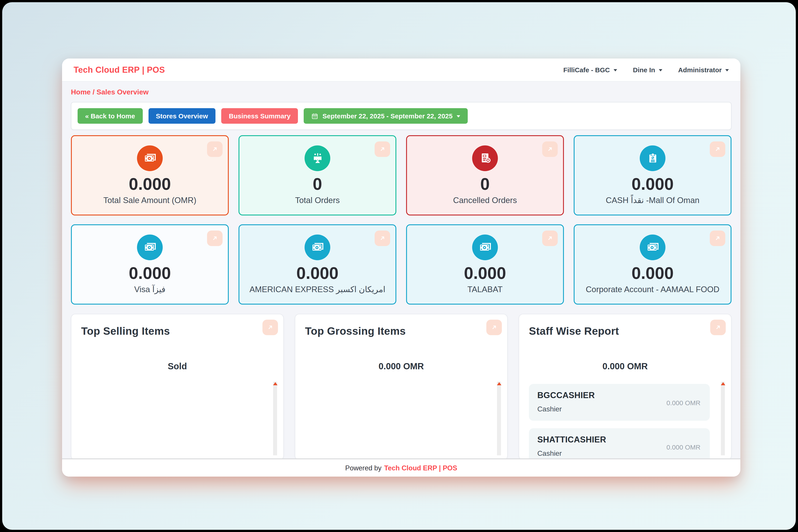 The height and width of the screenshot is (532, 798). What do you see at coordinates (363, 468) in the screenshot?
I see `footer-powered-by: Powered by` at bounding box center [363, 468].